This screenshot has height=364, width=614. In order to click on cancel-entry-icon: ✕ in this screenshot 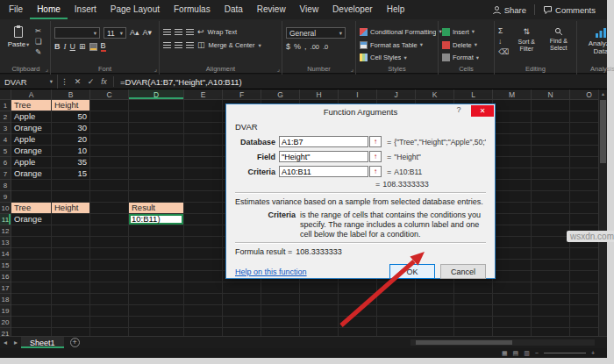, I will do `click(77, 82)`.